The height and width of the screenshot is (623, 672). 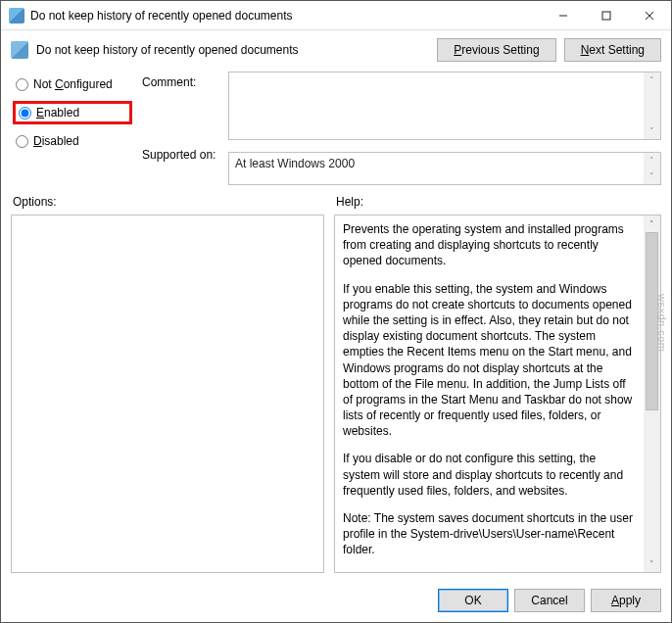 I want to click on radio-disabled: Disabled, so click(x=72, y=141).